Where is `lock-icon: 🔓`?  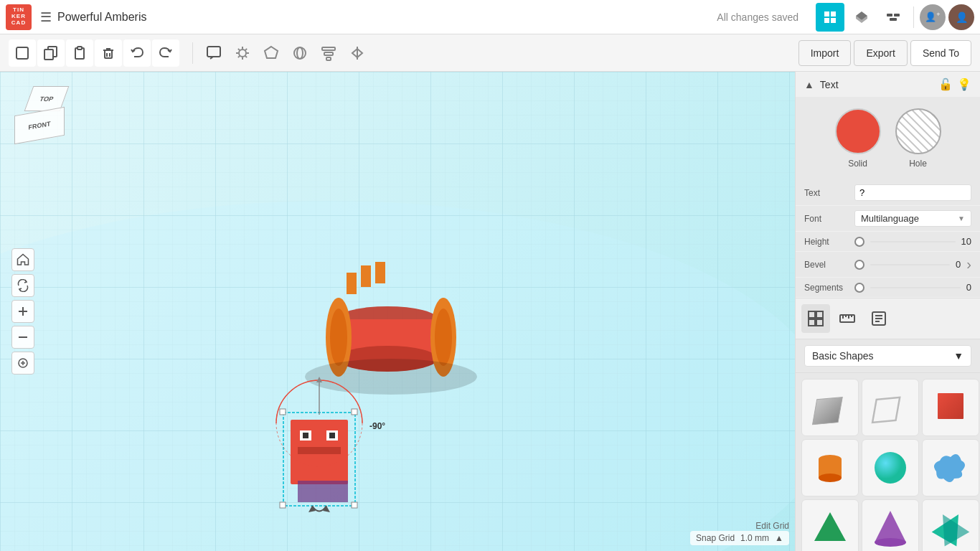
lock-icon: 🔓 is located at coordinates (946, 85).